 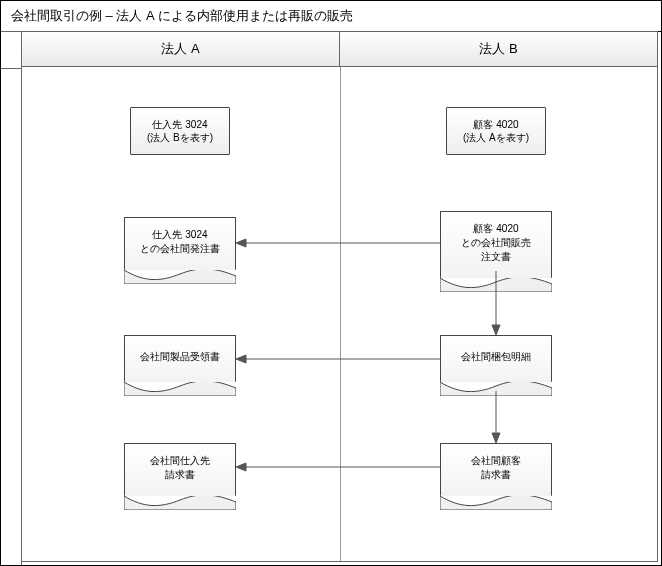 I want to click on doc-po-line1: 仕入先 3024, so click(x=180, y=234).